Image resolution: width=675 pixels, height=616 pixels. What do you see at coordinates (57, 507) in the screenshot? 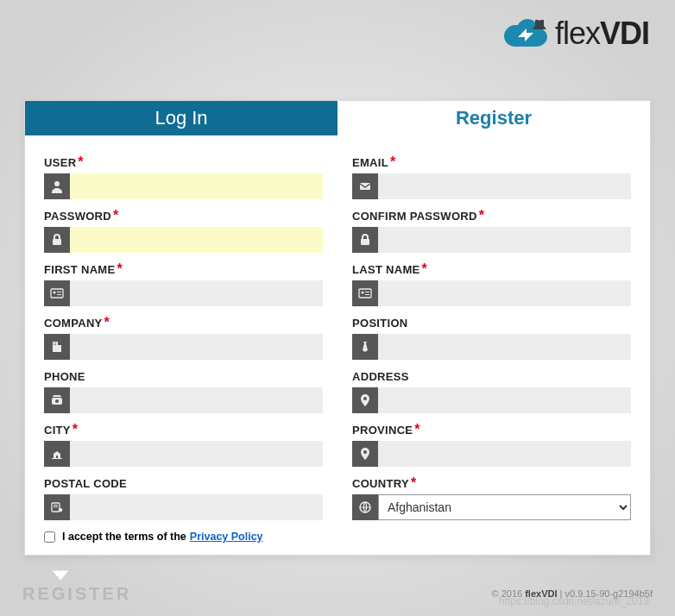
I see `postal-icon` at bounding box center [57, 507].